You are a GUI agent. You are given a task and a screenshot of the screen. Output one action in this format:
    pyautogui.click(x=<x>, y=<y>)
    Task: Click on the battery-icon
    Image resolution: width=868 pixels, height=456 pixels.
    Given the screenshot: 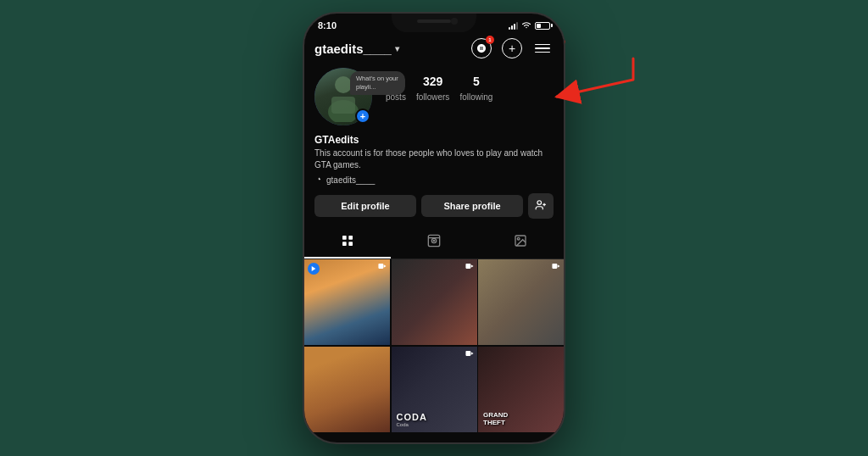 What is the action you would take?
    pyautogui.click(x=542, y=25)
    